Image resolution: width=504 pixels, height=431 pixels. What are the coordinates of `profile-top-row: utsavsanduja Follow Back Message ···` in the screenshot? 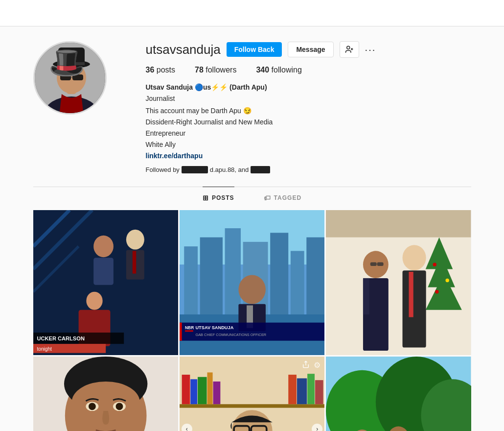 It's located at (308, 49).